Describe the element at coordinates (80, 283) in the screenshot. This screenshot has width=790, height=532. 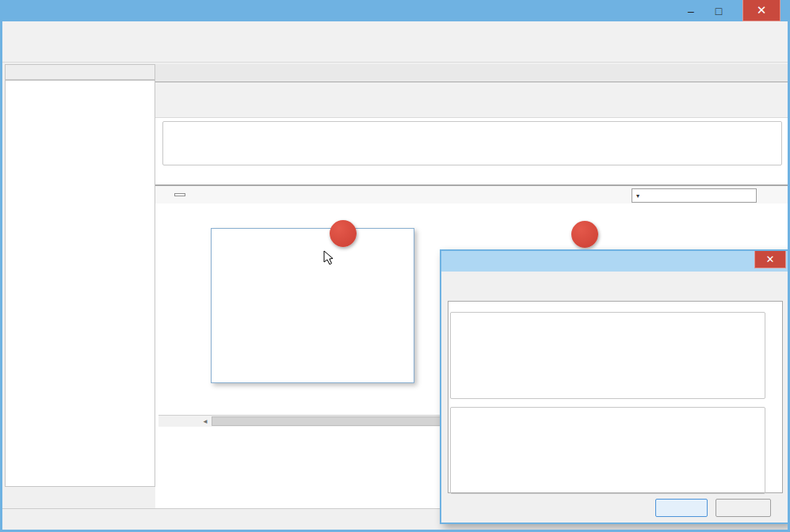
I see `servers-tree` at that location.